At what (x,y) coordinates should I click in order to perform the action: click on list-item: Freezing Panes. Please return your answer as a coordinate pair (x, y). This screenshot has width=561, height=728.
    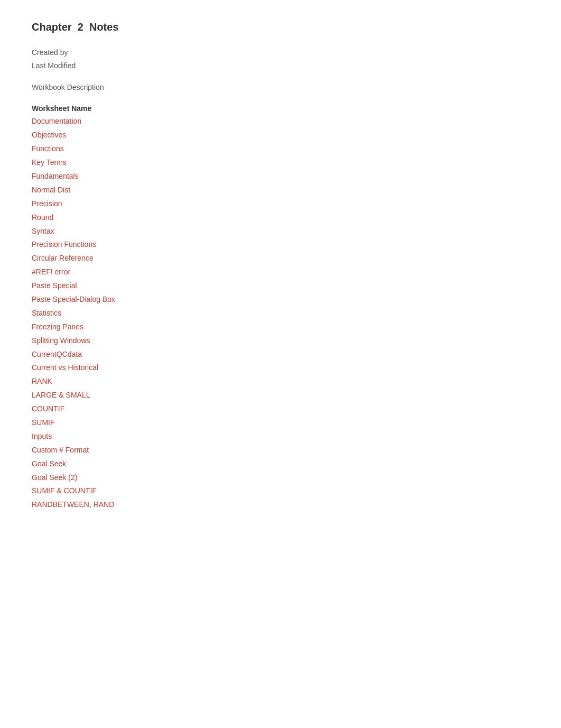
    Looking at the image, I should click on (185, 327).